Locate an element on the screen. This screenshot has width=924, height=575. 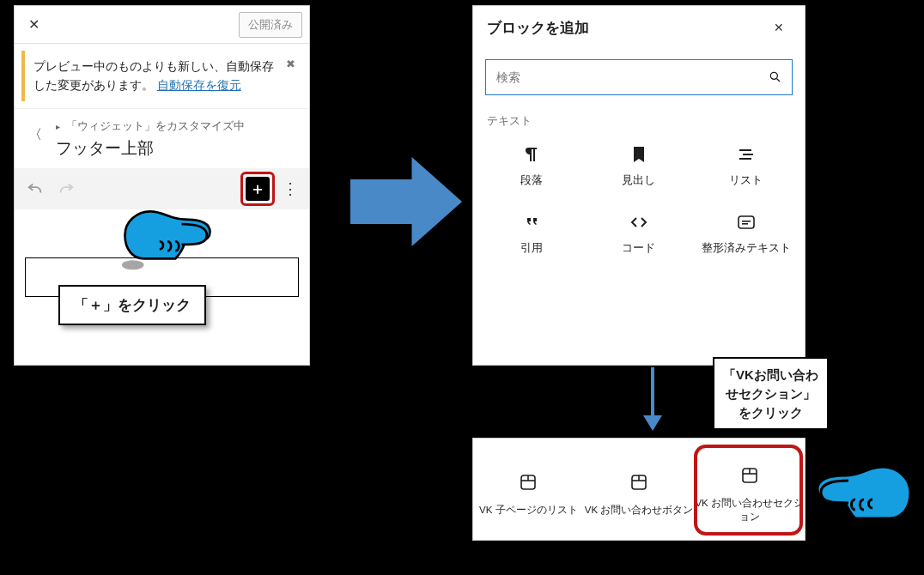
close-inserter-icon: ✕ is located at coordinates (779, 27).